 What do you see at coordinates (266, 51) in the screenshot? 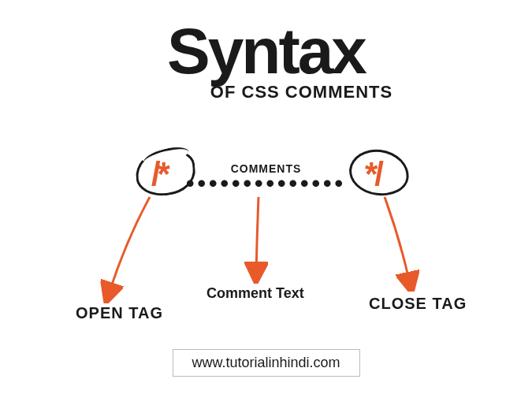
I see `main-title: Syntax` at bounding box center [266, 51].